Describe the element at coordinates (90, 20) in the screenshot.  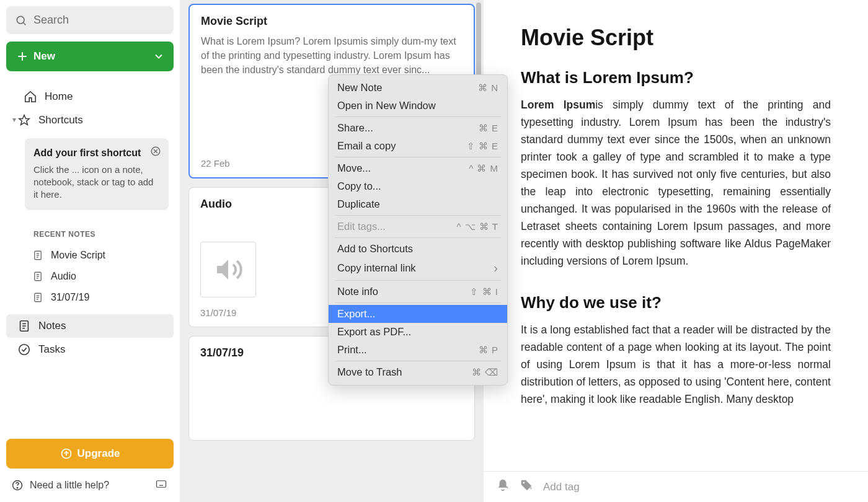
I see `search-field: Search` at that location.